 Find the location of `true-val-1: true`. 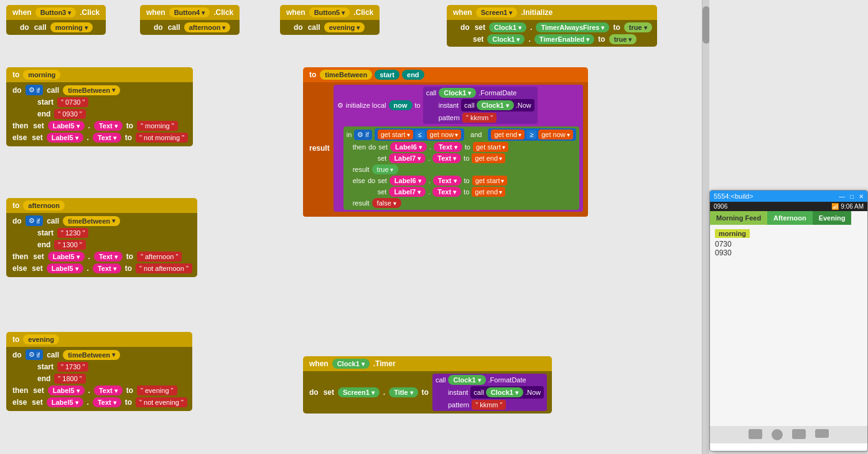

true-val-1: true is located at coordinates (638, 27).